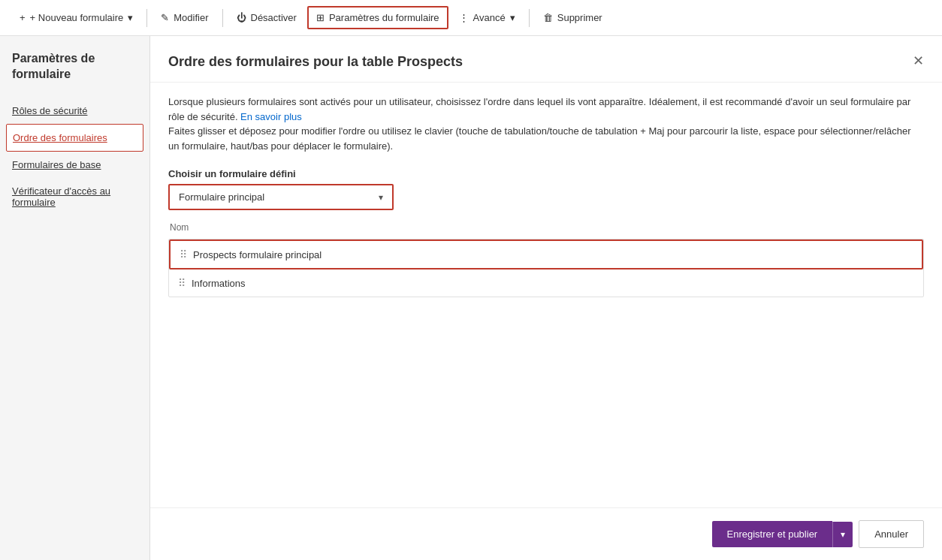 This screenshot has height=560, width=942. Describe the element at coordinates (546, 534) in the screenshot. I see `modal-footer: Enregistrer et publier ▾ Annuler` at that location.